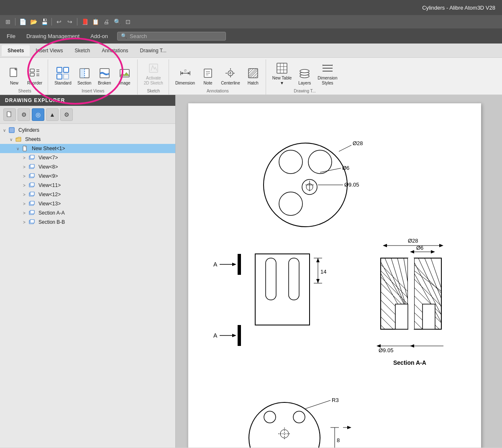 This screenshot has height=448, width=502. I want to click on expand-view9: >, so click(24, 177).